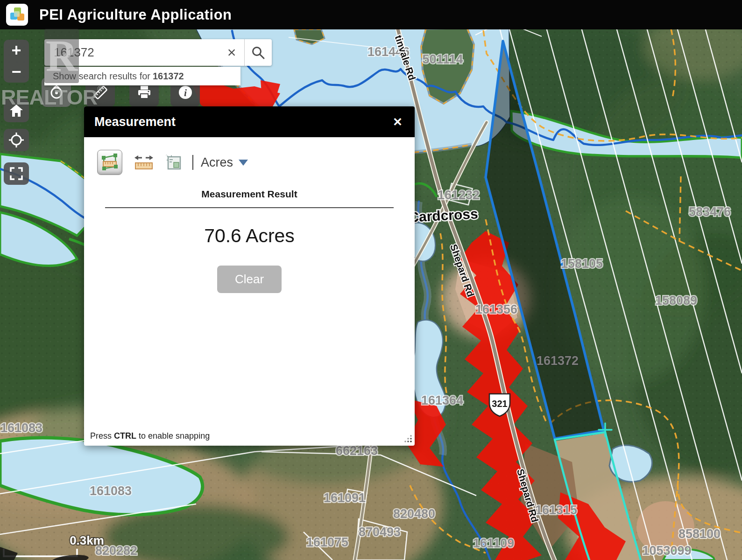  I want to click on search-bar: 161372 ×, so click(158, 52).